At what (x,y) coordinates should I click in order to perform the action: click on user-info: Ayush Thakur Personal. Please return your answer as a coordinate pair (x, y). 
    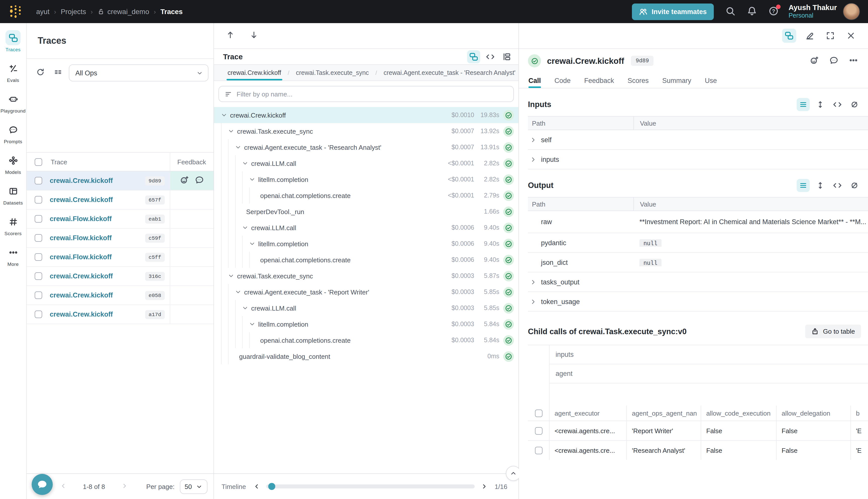
    Looking at the image, I should click on (813, 12).